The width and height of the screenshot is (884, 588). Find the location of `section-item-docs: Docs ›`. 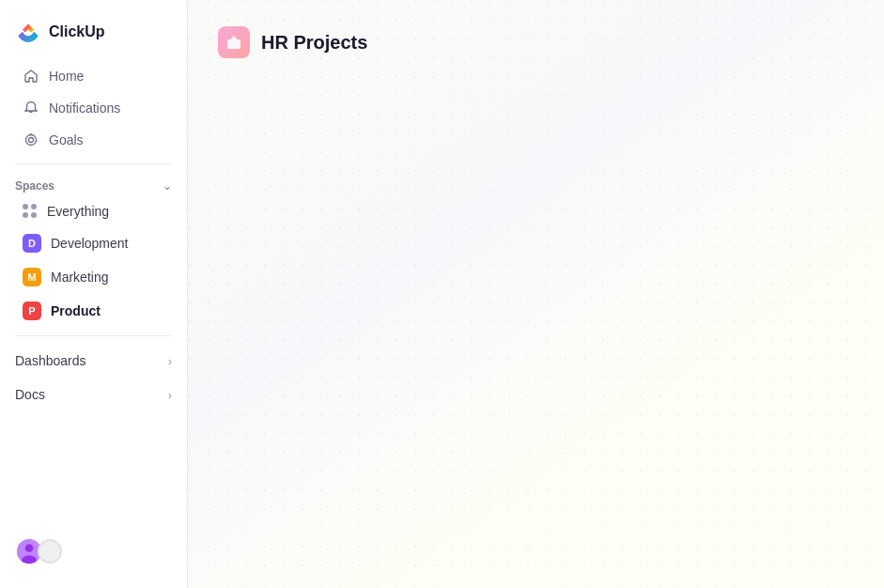

section-item-docs: Docs › is located at coordinates (94, 395).